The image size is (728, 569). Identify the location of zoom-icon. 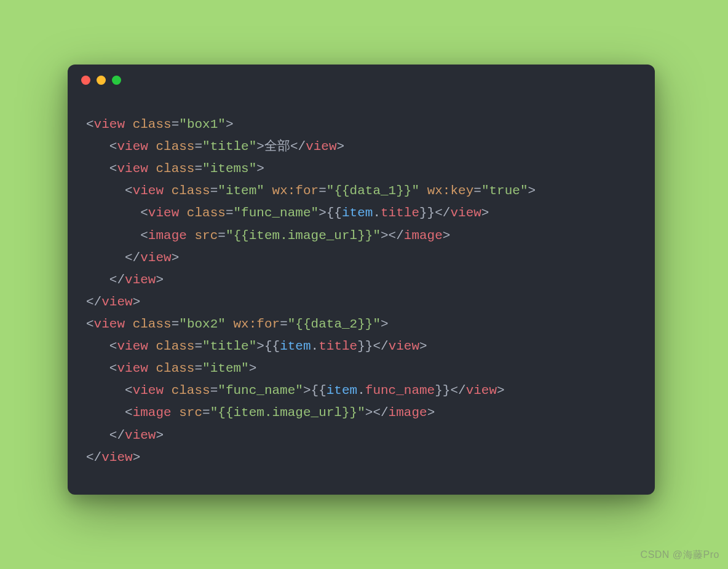
(117, 80).